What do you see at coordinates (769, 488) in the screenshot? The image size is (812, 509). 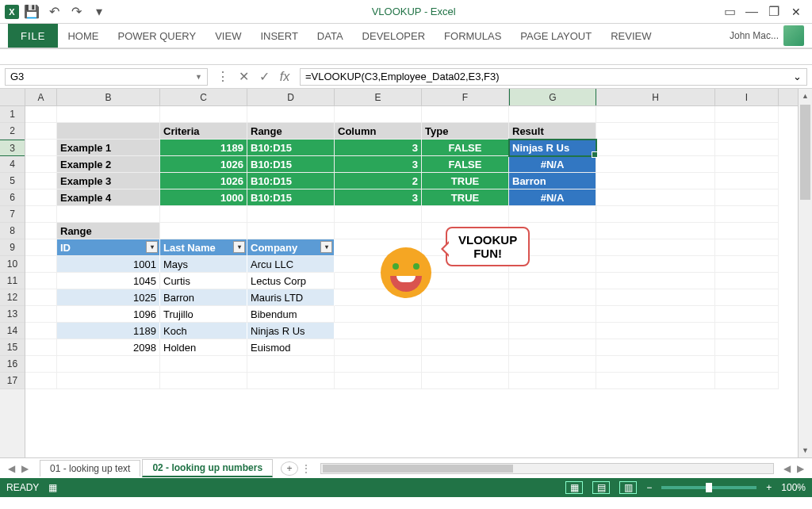 I see `zoom-in-icon: +` at bounding box center [769, 488].